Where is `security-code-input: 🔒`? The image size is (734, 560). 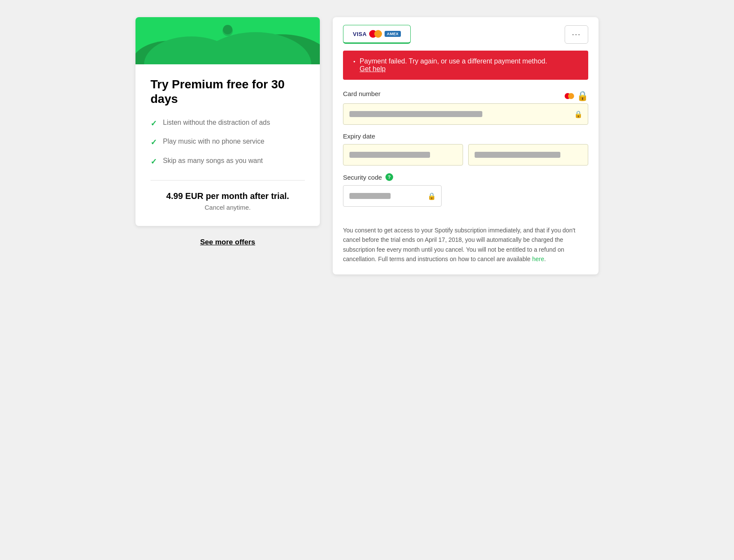
security-code-input: 🔒 is located at coordinates (392, 196).